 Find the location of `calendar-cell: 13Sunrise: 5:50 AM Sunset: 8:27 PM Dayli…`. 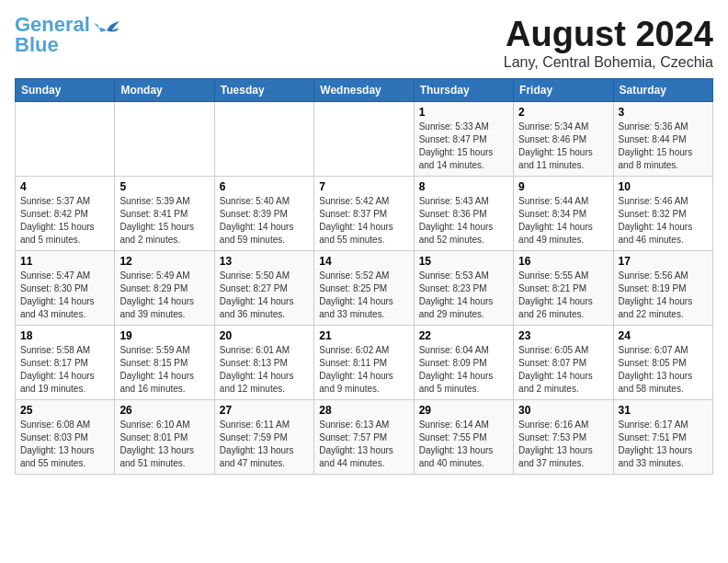

calendar-cell: 13Sunrise: 5:50 AM Sunset: 8:27 PM Dayli… is located at coordinates (264, 289).